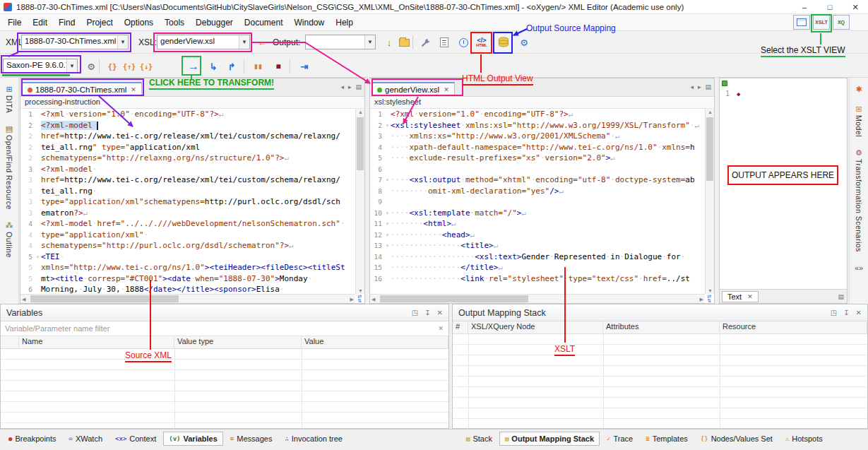 The height and width of the screenshot is (450, 868). Describe the element at coordinates (859, 89) in the screenshot. I see `sidebar-attributes-icon: ✱` at that location.